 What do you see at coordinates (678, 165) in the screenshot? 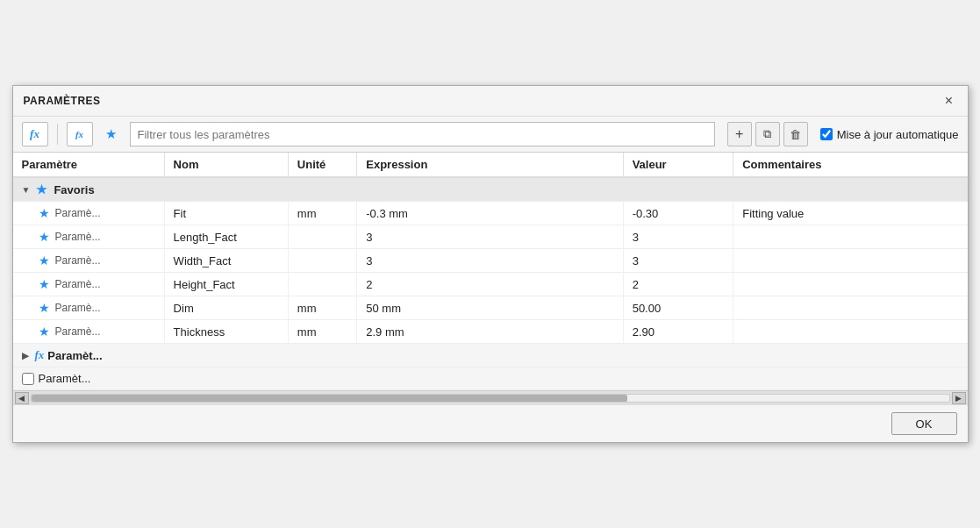
I see `header-valeur: Valeur` at bounding box center [678, 165].